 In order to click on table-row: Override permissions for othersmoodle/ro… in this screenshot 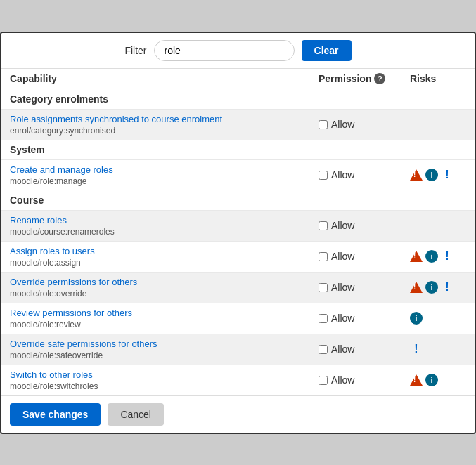, I will do `click(238, 287)`.